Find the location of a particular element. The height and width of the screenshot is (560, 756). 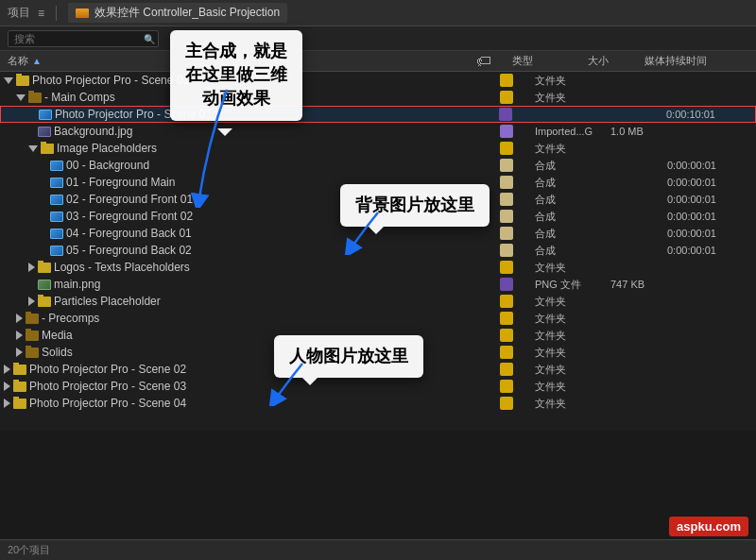

row-type-cell: 合成 is located at coordinates (573, 183).